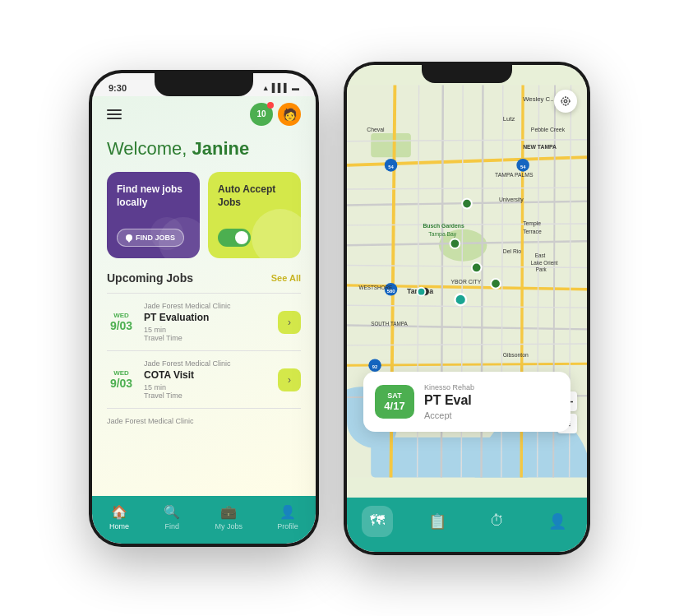 The height and width of the screenshot is (616, 679). I want to click on job-day-2: WED, so click(122, 373).